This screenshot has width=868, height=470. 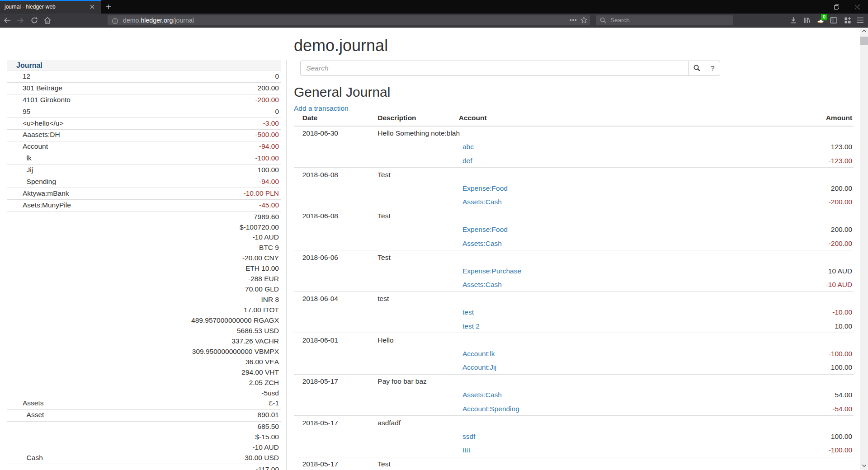 What do you see at coordinates (29, 158) in the screenshot?
I see `sidebar-account-link: lk` at bounding box center [29, 158].